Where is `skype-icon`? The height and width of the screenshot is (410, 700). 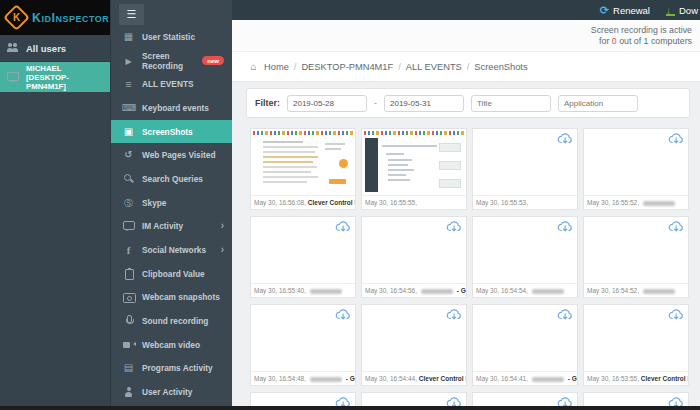
skype-icon is located at coordinates (128, 203).